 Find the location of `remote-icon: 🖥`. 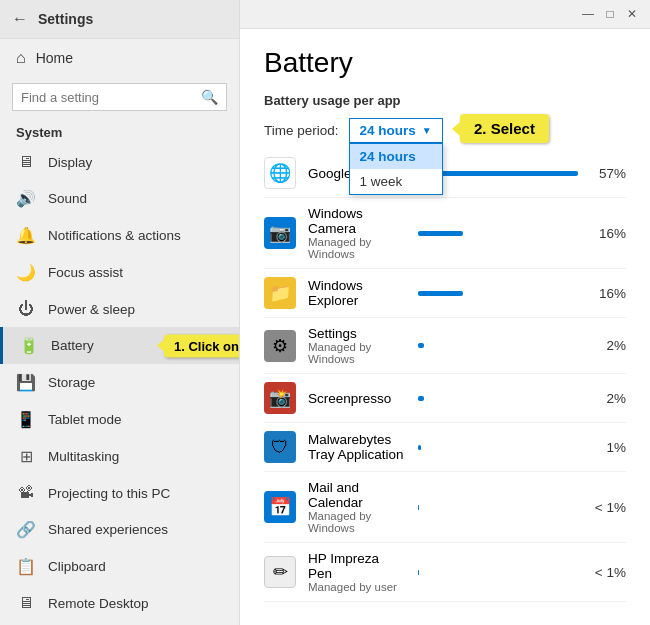

remote-icon: 🖥 is located at coordinates (26, 603).